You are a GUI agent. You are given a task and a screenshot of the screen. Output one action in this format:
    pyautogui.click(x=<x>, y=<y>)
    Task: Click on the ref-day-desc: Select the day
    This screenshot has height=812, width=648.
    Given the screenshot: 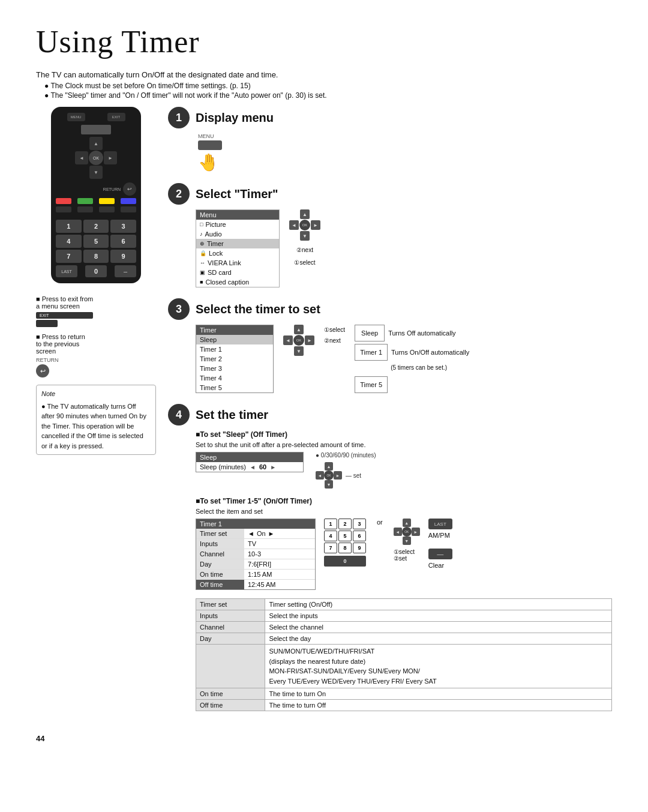 What is the action you would take?
    pyautogui.click(x=439, y=639)
    